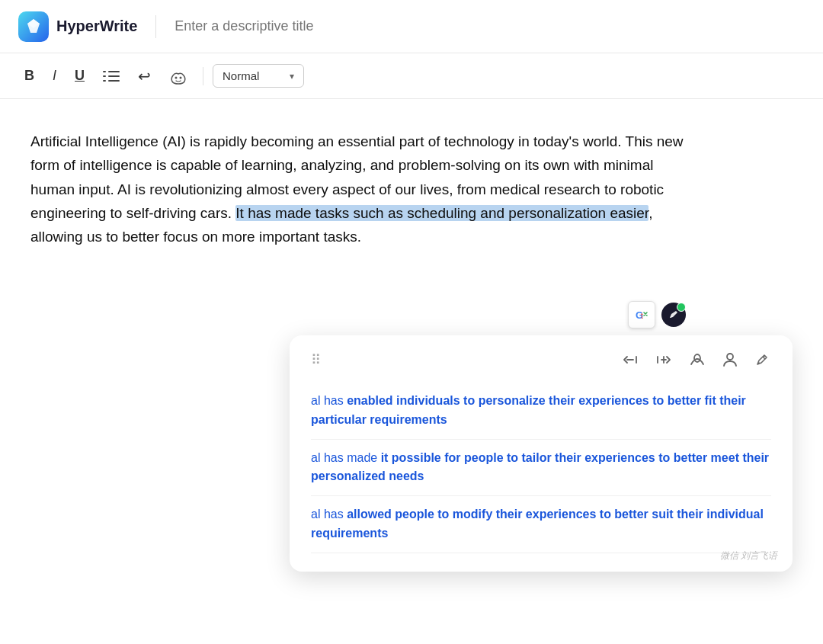  Describe the element at coordinates (664, 360) in the screenshot. I see `collapse-button` at that location.